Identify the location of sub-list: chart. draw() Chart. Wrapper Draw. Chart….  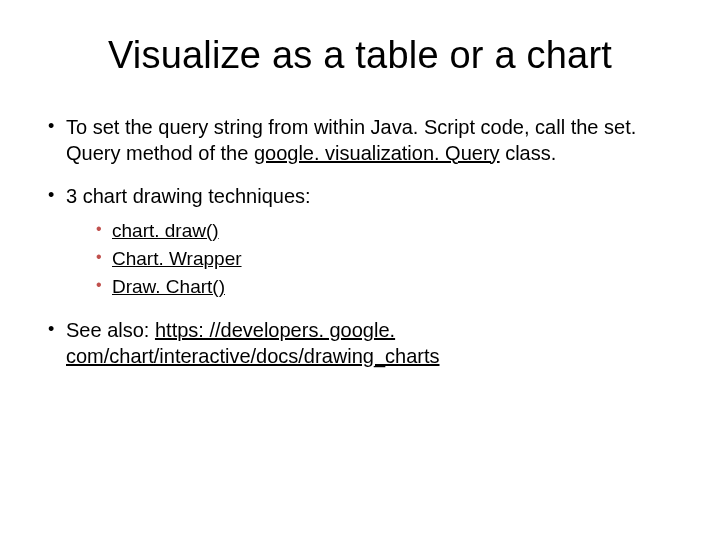
(369, 260).